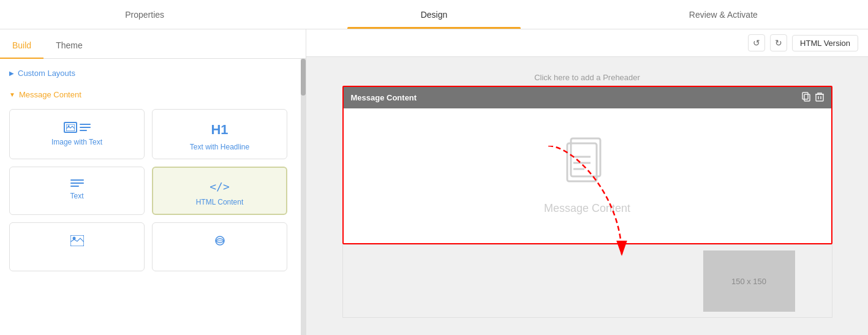 The image size is (868, 335). Describe the element at coordinates (153, 73) in the screenshot. I see `section-custom-layouts: ▶ Custom Layouts` at that location.